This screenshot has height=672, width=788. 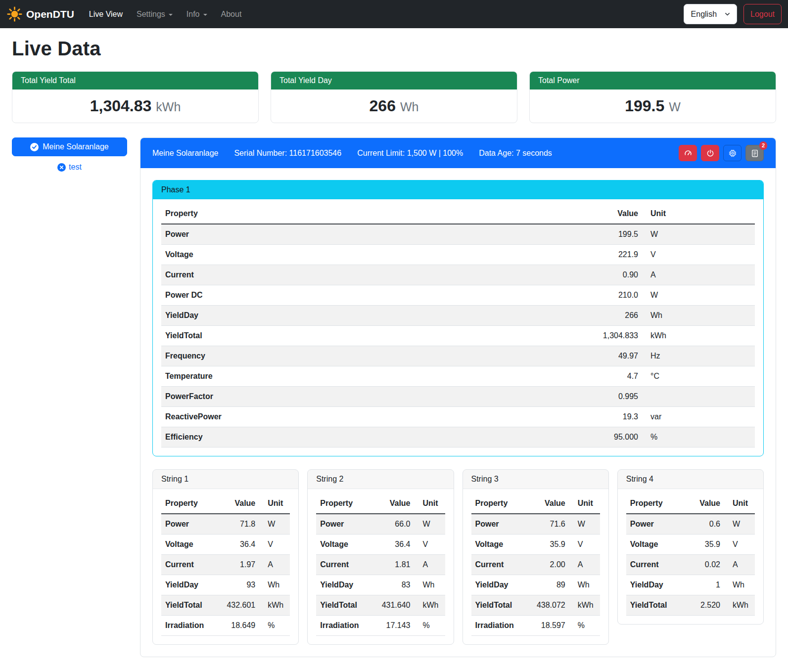 What do you see at coordinates (610, 234) in the screenshot?
I see `value-cell: 199.5` at bounding box center [610, 234].